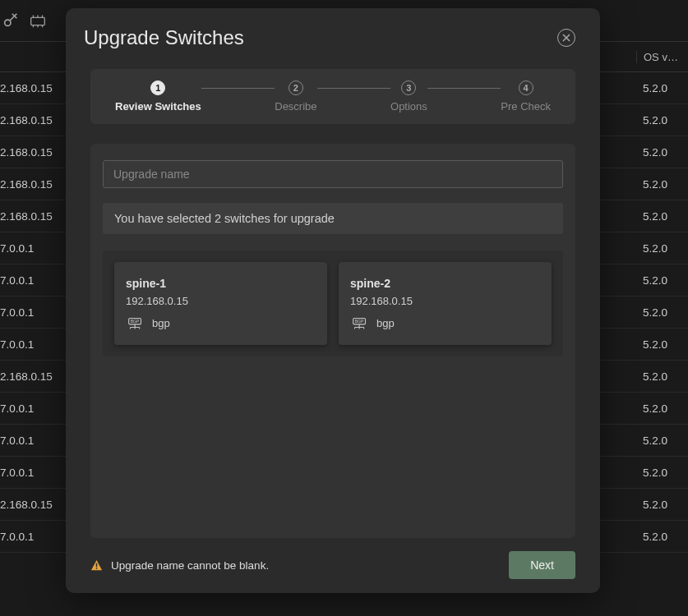 This screenshot has height=616, width=688. What do you see at coordinates (190, 565) in the screenshot?
I see `warning-text: Upgrade name cannot be blank.` at bounding box center [190, 565].